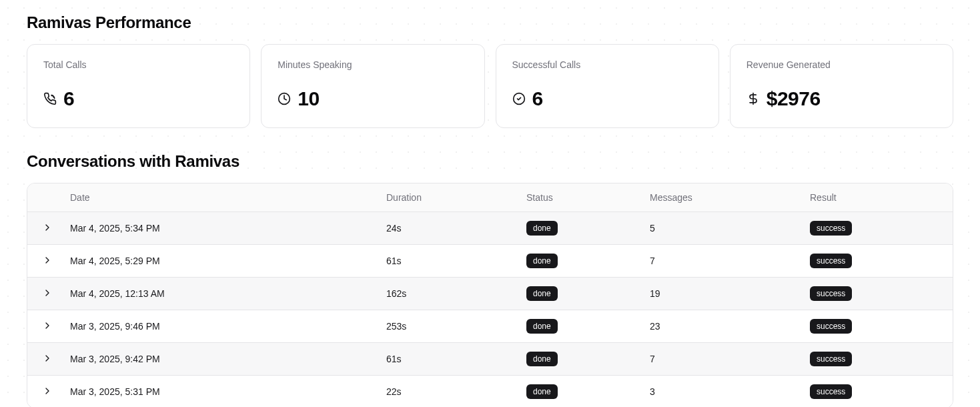 This screenshot has width=980, height=407. I want to click on cell-date: Mar 4, 2025, 5:29 PM, so click(217, 262).